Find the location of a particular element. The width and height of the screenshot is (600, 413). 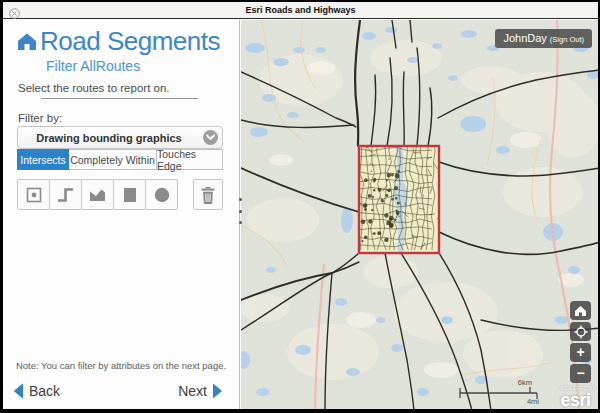

wizard-nav: Back Next is located at coordinates (118, 391).